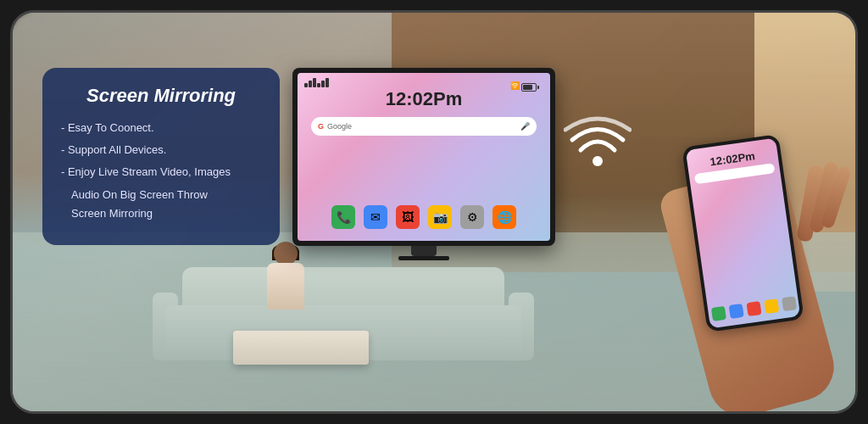  I want to click on tv-search-label: Google, so click(339, 126).